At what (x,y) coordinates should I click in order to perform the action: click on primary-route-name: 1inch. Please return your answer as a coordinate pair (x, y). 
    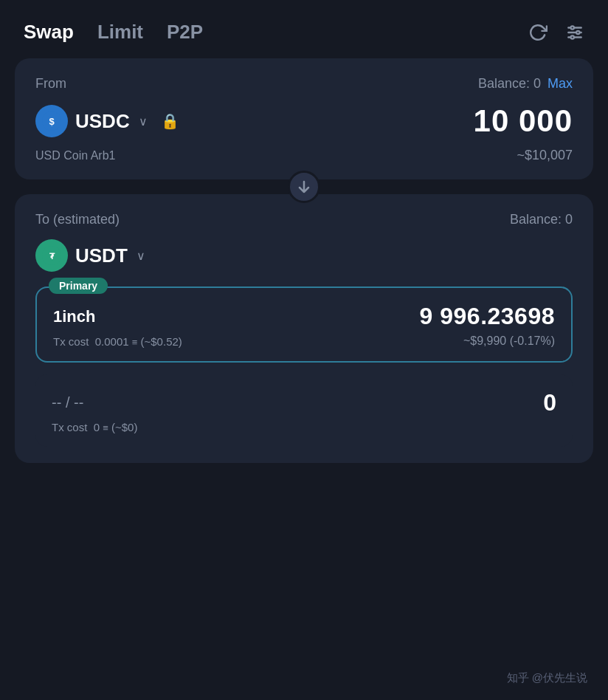
    Looking at the image, I should click on (74, 317).